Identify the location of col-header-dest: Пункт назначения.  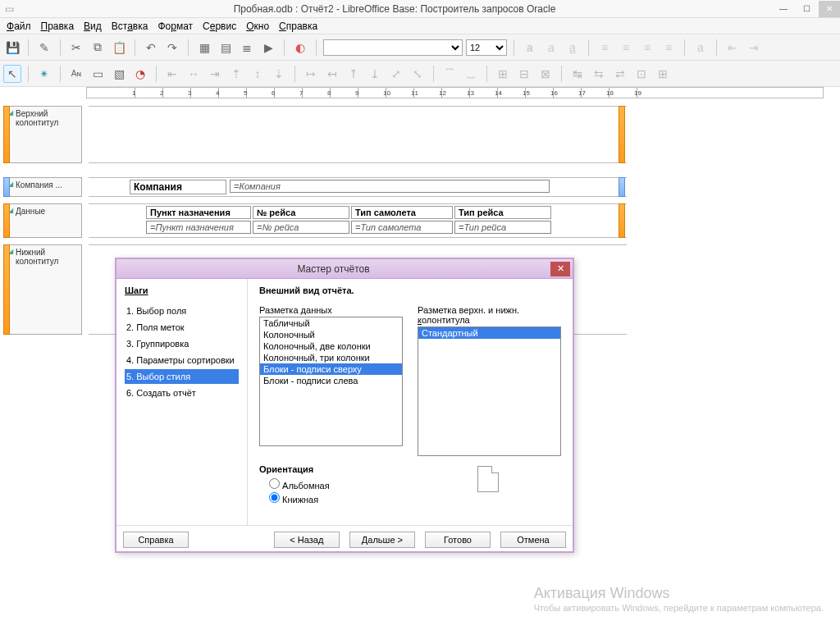
(199, 212).